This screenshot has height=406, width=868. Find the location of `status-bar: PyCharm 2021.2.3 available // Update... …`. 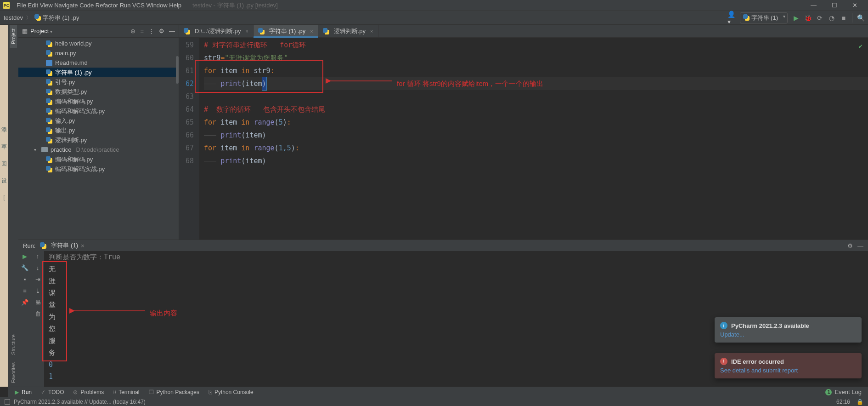

status-bar: PyCharm 2021.2.3 available // Update... … is located at coordinates (434, 401).